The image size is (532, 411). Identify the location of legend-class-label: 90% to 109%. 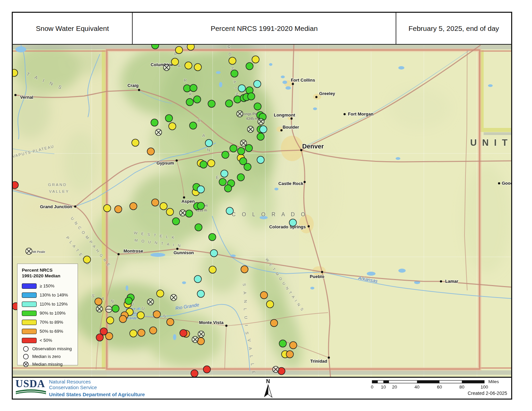
(52, 313).